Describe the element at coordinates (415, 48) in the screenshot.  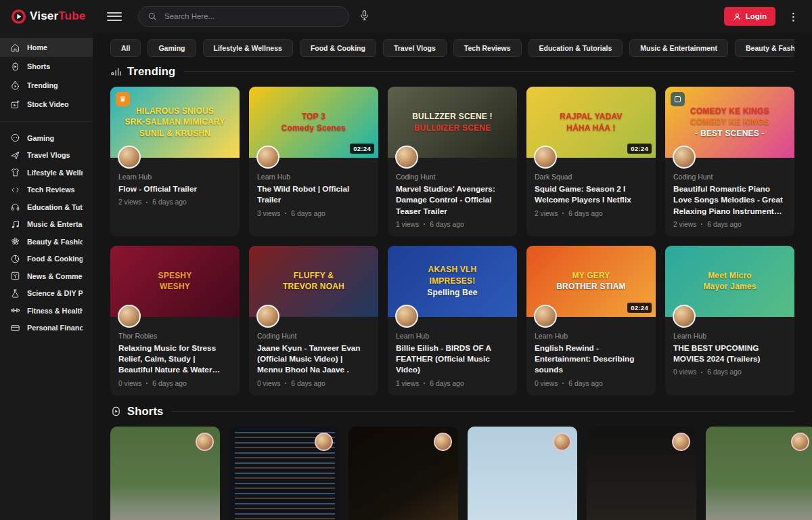
I see `category-chip-travel-vlogs: Travel Vlogs` at that location.